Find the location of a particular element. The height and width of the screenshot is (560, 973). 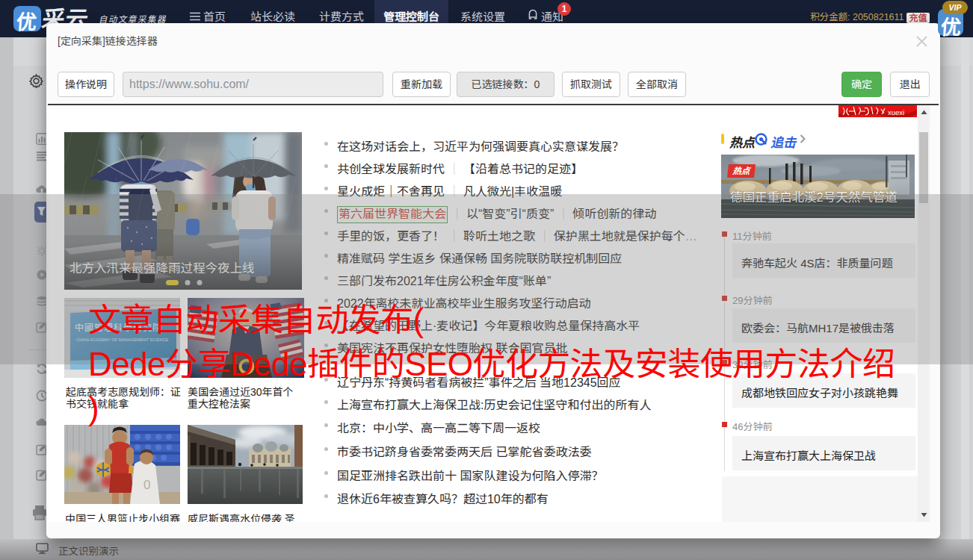

svg-text: 0 is located at coordinates (146, 485).